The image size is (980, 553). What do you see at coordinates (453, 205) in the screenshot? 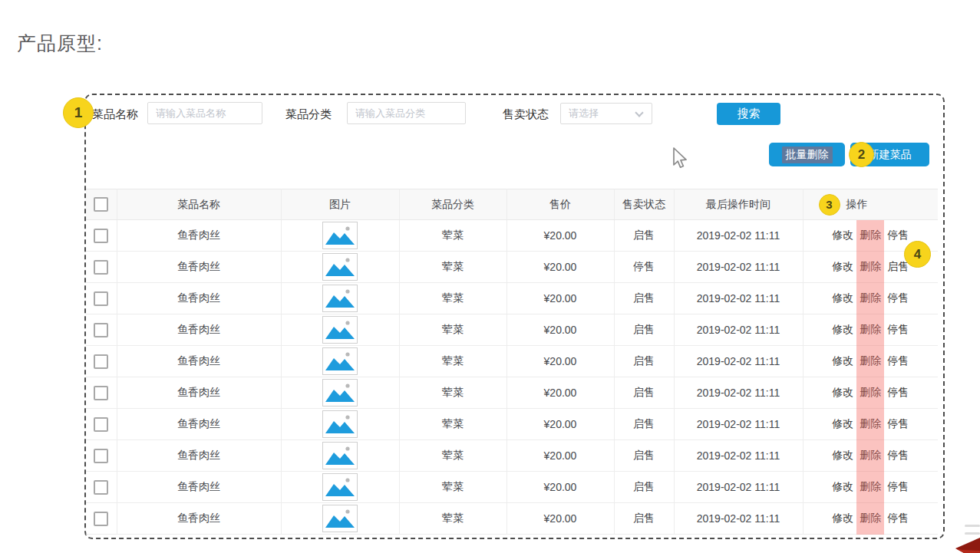
I see `col-header-category: 菜品分类` at bounding box center [453, 205].